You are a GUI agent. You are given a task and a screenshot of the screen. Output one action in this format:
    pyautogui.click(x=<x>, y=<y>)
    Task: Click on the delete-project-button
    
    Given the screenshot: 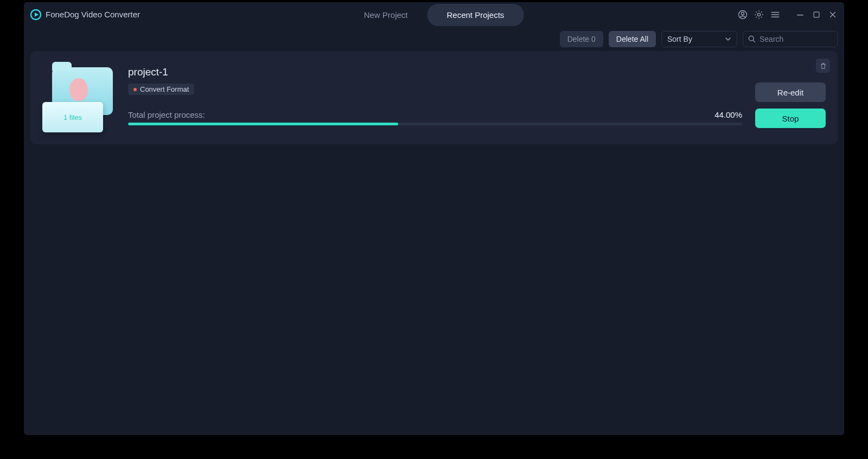 What is the action you would take?
    pyautogui.click(x=823, y=66)
    